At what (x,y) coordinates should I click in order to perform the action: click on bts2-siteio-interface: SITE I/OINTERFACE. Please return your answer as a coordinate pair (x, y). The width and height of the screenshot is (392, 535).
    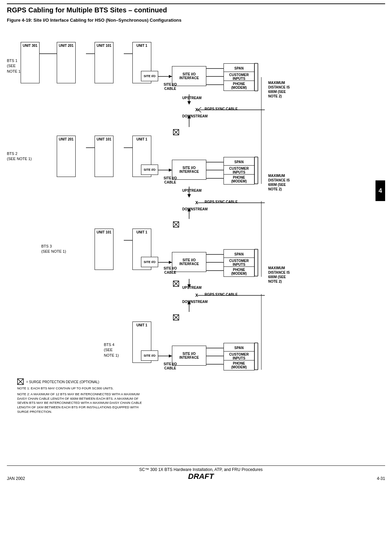
    Looking at the image, I should click on (189, 170).